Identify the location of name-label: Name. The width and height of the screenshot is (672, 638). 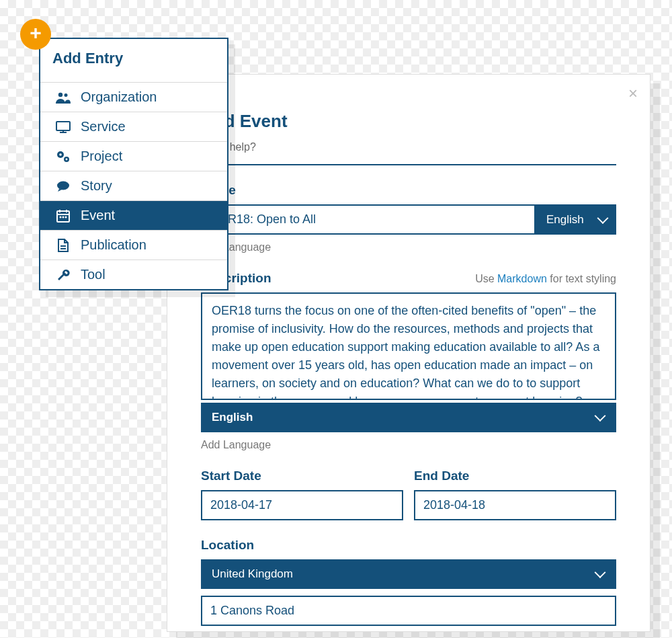
(409, 190).